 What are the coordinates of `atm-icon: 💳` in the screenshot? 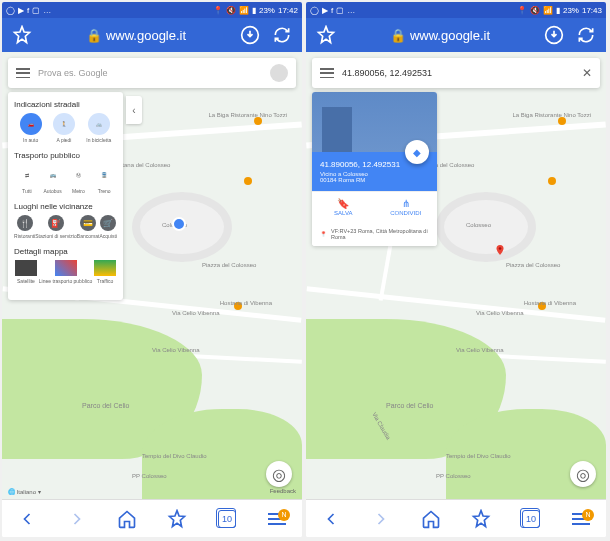 It's located at (88, 223).